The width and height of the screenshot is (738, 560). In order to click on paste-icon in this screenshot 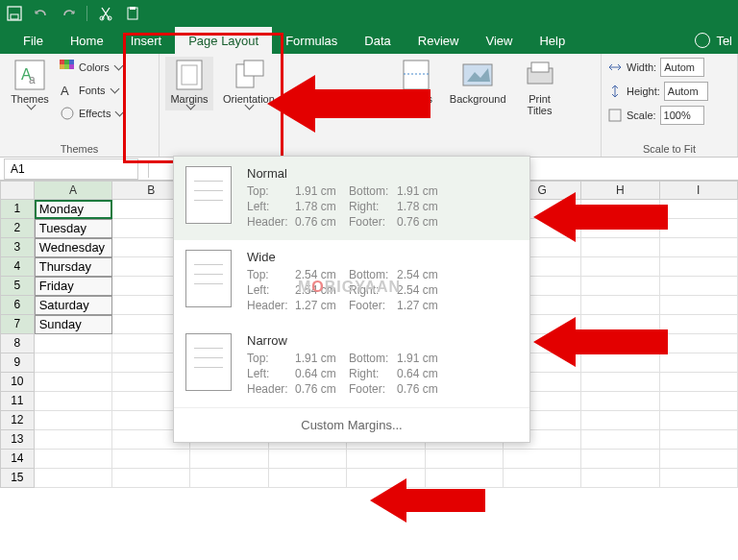, I will do `click(133, 13)`.